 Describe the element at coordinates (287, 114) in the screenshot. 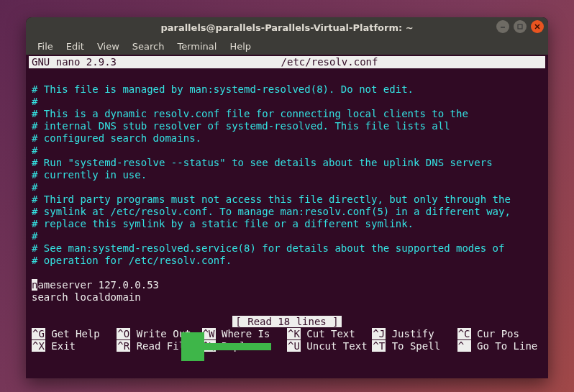

I see `file-line: # This is a dynamic resolv.conf file for…` at that location.